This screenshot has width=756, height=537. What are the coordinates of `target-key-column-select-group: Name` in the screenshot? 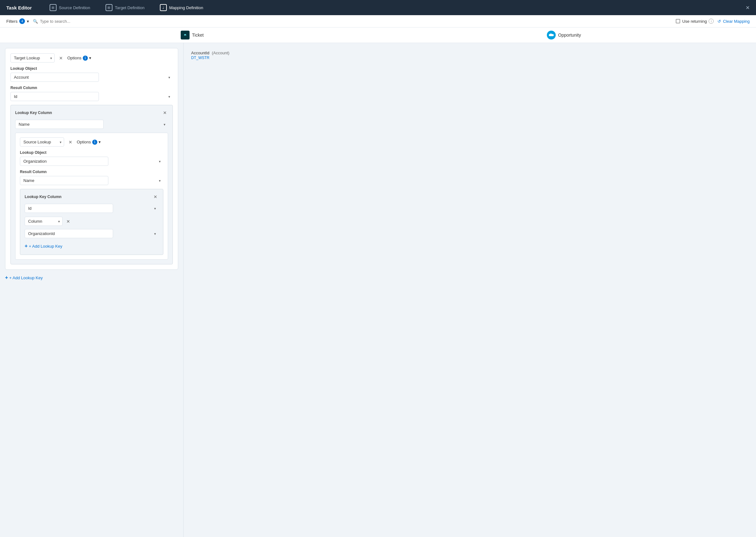 It's located at (92, 124).